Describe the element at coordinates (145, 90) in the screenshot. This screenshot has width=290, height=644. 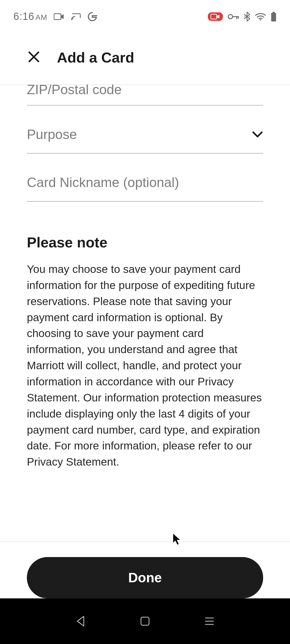
I see `zip-placeholder: ZIP/Postal code` at that location.